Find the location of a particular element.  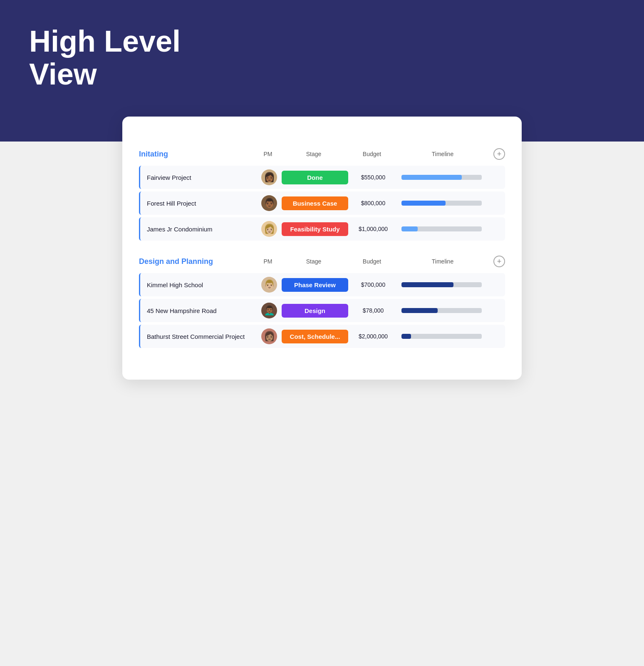

project-name: 45 New Hampshire Road is located at coordinates (198, 311).